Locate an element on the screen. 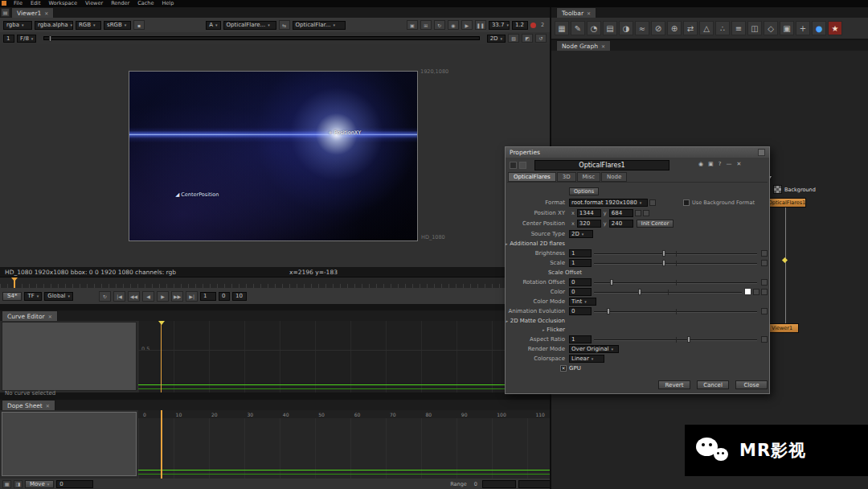 This screenshot has height=489, width=868. color-panel-button is located at coordinates (764, 292).